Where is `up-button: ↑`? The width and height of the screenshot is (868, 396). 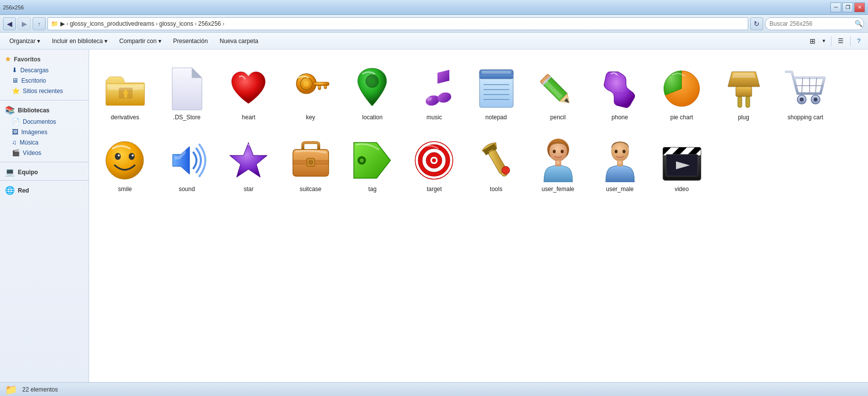 up-button: ↑ is located at coordinates (39, 24).